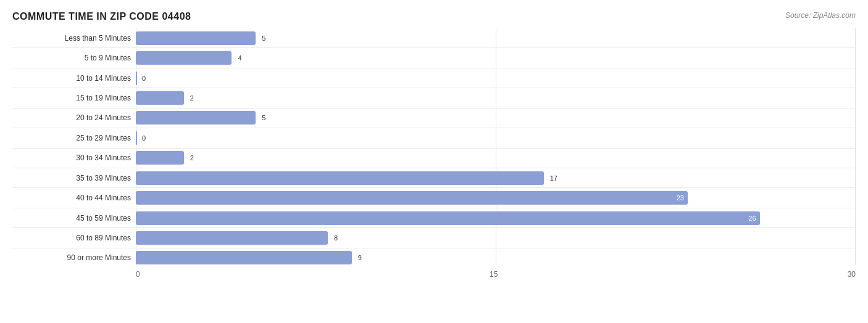 This screenshot has height=323, width=868. What do you see at coordinates (74, 258) in the screenshot?
I see `row-label: 90 or more Minutes` at bounding box center [74, 258].